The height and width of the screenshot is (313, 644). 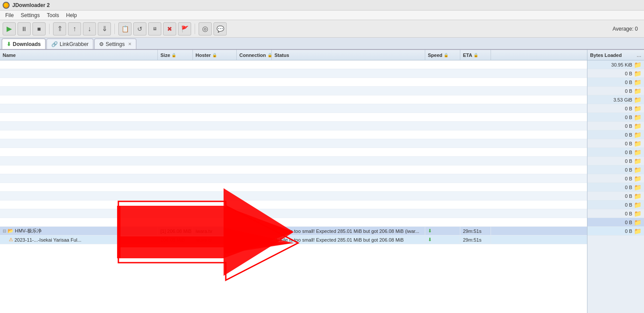 What do you see at coordinates (125, 29) in the screenshot?
I see `clipboard-button: 📋` at bounding box center [125, 29].